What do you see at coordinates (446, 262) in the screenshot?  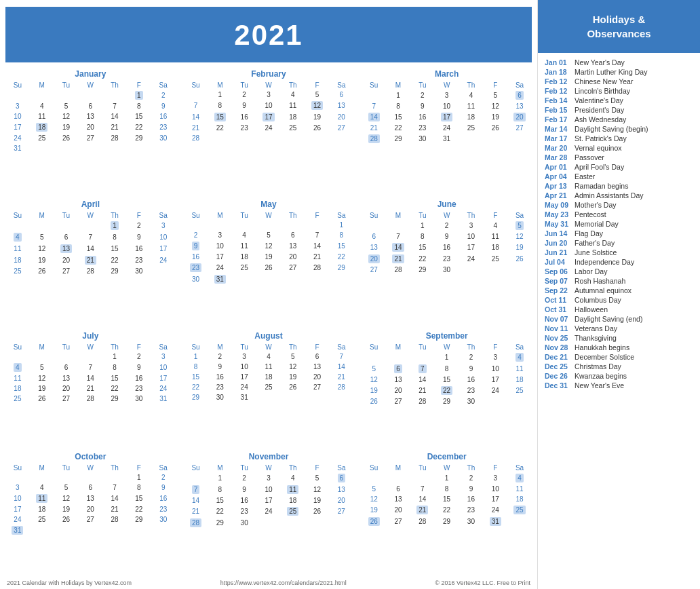 I see `month-block-june: JuneSuMTuWThFSa1234567891011121314151617…` at bounding box center [446, 262].